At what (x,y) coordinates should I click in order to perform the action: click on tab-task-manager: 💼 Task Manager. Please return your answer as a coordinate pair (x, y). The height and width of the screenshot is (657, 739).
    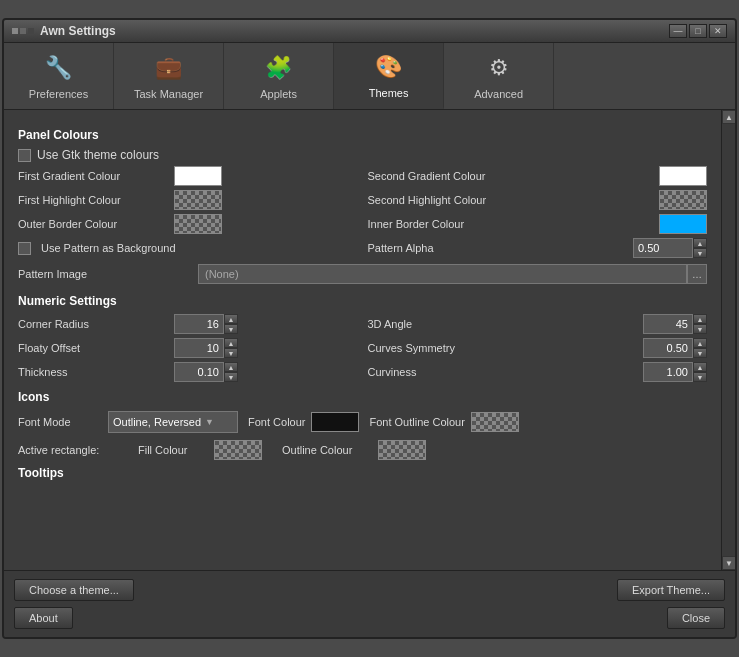
    Looking at the image, I should click on (169, 76).